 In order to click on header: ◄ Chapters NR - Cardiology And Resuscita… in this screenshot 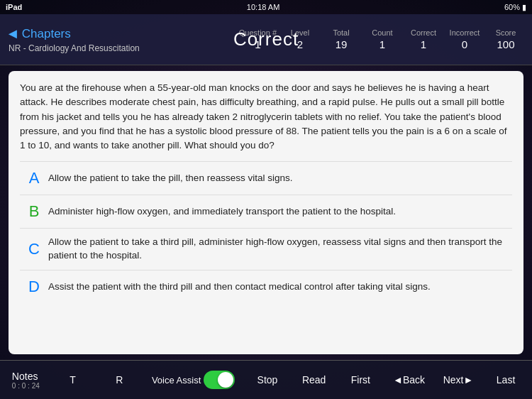, I will do `click(266, 40)`.